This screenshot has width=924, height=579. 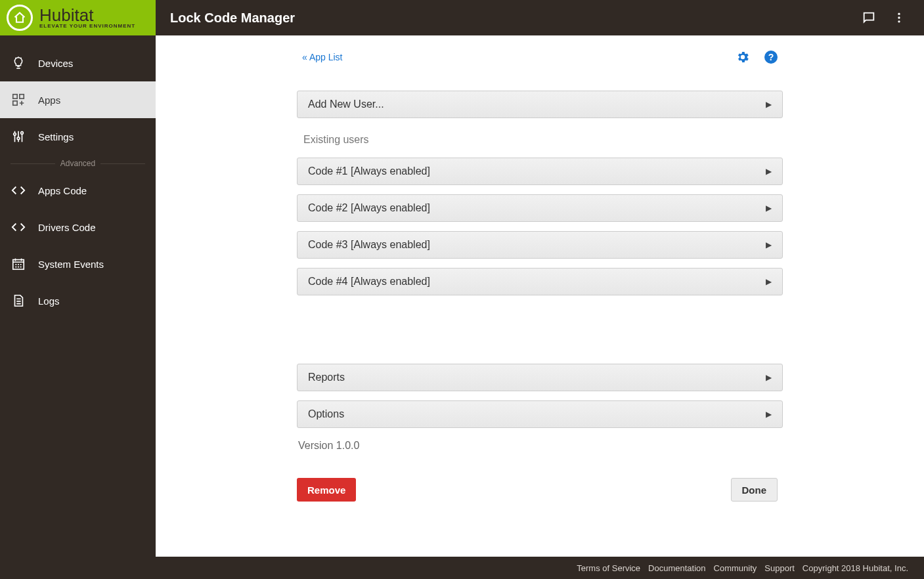 I want to click on footer-link-terms: Terms of Service, so click(x=608, y=568).